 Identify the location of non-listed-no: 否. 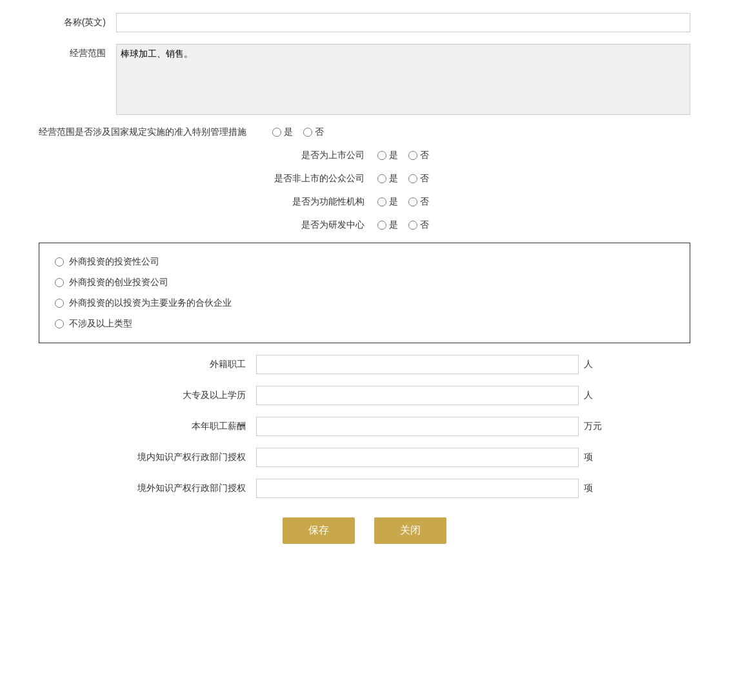
(419, 179).